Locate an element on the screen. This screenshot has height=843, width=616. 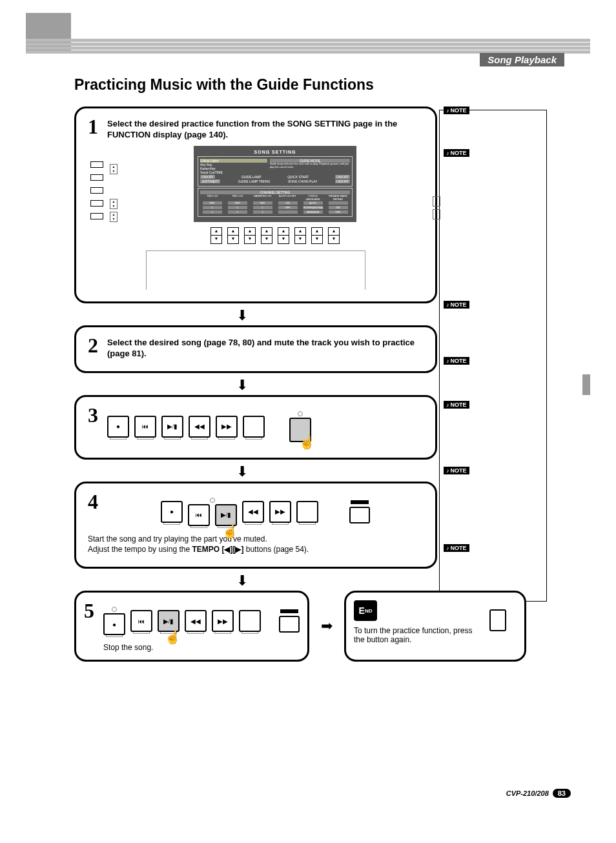
page-number: 83 is located at coordinates (562, 793).